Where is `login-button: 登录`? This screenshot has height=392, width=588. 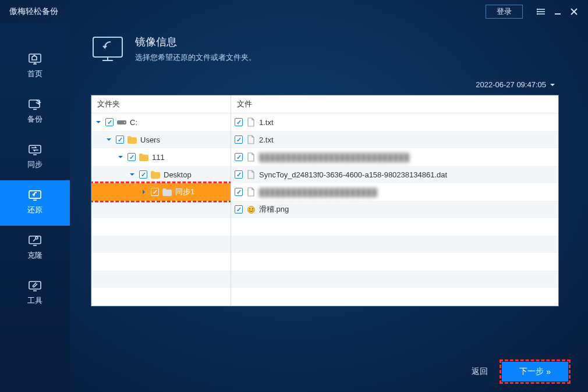 login-button: 登录 is located at coordinates (504, 12).